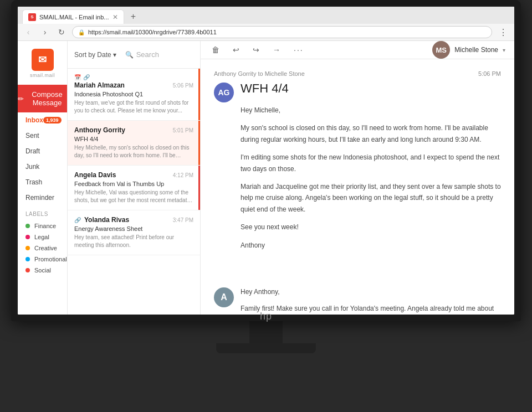 The image size is (532, 412). What do you see at coordinates (43, 60) in the screenshot?
I see `logo-icon: ✉` at bounding box center [43, 60].